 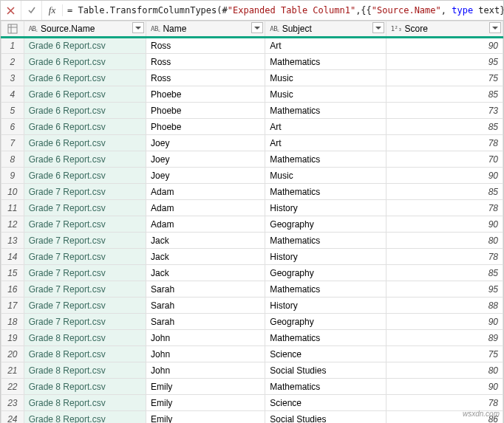 I want to click on table-row: 2Grade 6 Report.csvRossMathematics95, so click(x=253, y=62).